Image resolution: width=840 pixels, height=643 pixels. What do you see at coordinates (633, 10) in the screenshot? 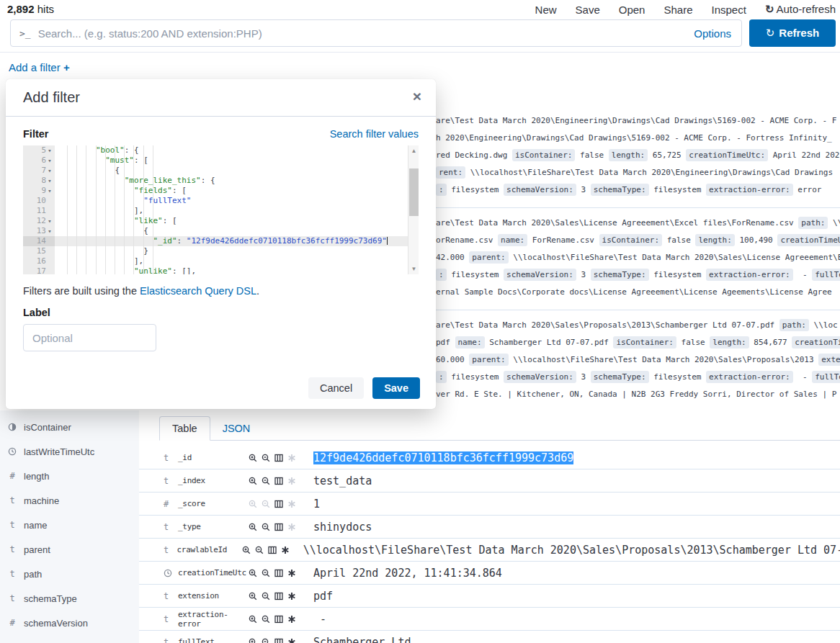
I see `topnav-open: Open` at bounding box center [633, 10].